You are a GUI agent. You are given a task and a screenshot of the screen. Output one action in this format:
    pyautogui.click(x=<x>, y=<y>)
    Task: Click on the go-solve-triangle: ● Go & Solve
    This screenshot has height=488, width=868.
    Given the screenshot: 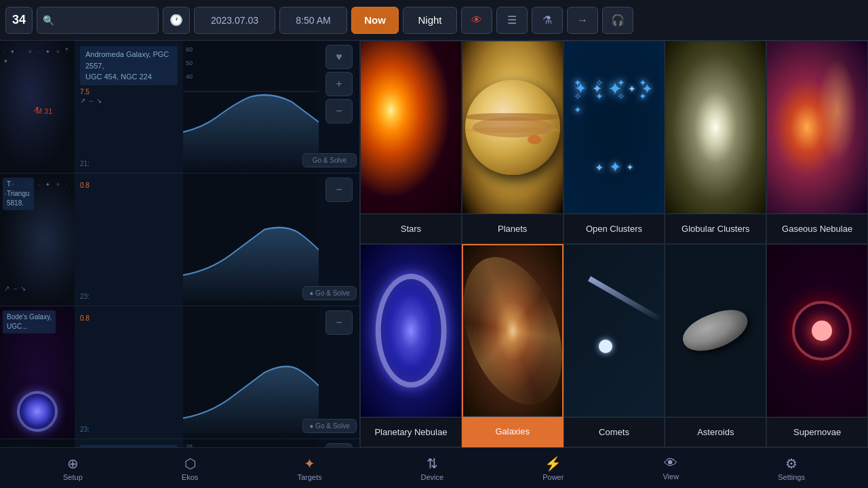 What is the action you would take?
    pyautogui.click(x=330, y=293)
    